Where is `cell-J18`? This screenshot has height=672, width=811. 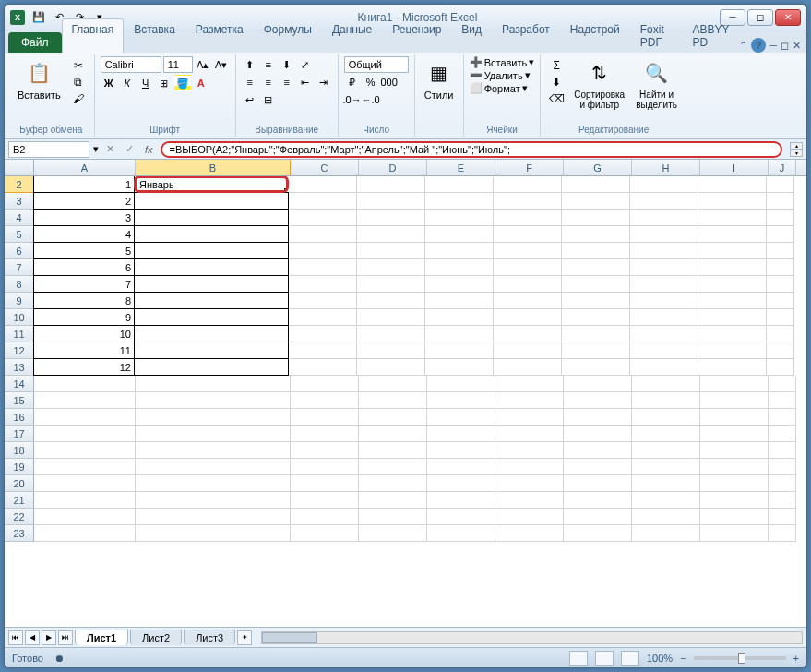 cell-J18 is located at coordinates (782, 450).